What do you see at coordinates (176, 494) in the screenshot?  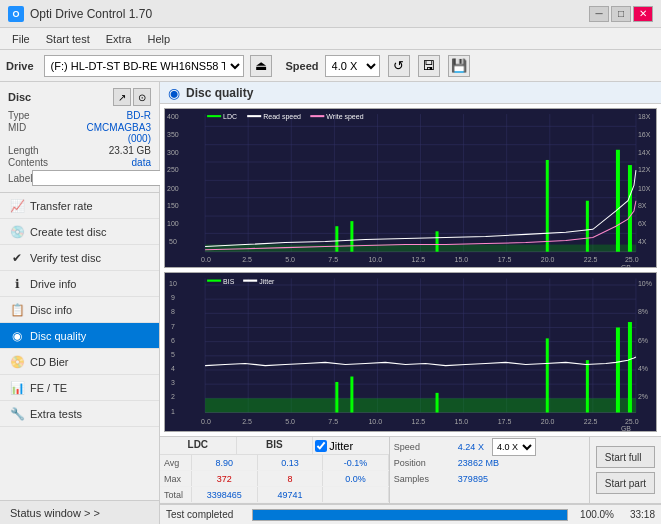 I see `stats-total-label: Total` at bounding box center [176, 494].